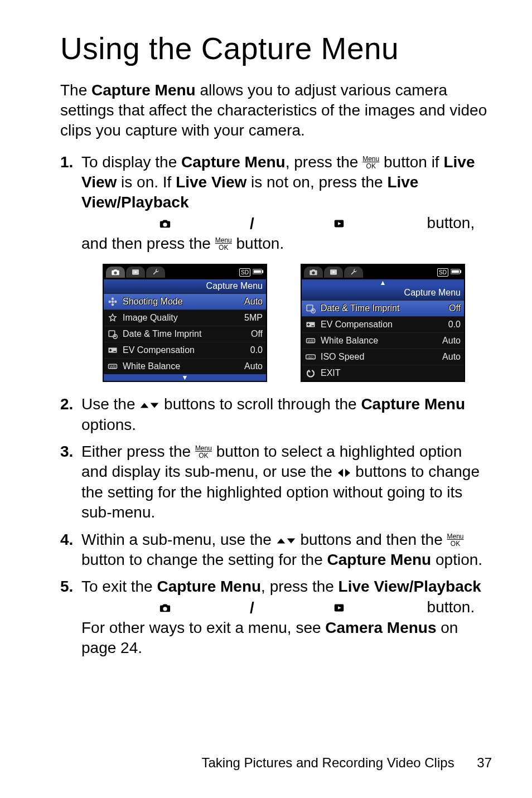 This screenshot has height=798, width=532. What do you see at coordinates (276, 550) in the screenshot?
I see `step-4: Within a sub-menu, use the buttons and t…` at bounding box center [276, 550].